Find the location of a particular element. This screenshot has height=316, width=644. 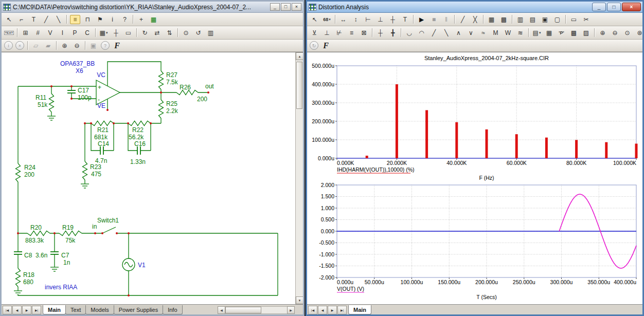

schematic-vertical-scrollbar: ▲ ▼ is located at coordinates (299, 178).